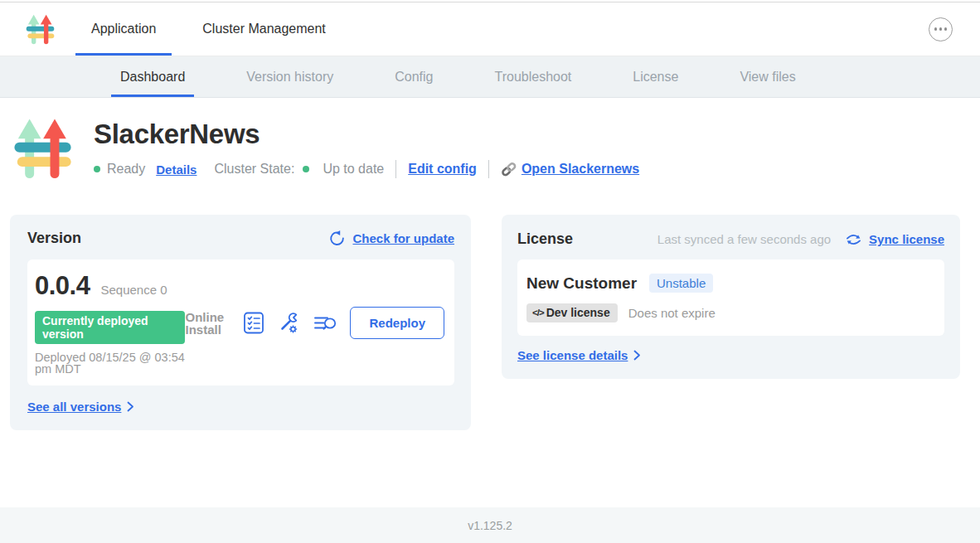 This screenshot has width=980, height=543. What do you see at coordinates (940, 30) in the screenshot?
I see `ellipsis-menu-icon` at bounding box center [940, 30].